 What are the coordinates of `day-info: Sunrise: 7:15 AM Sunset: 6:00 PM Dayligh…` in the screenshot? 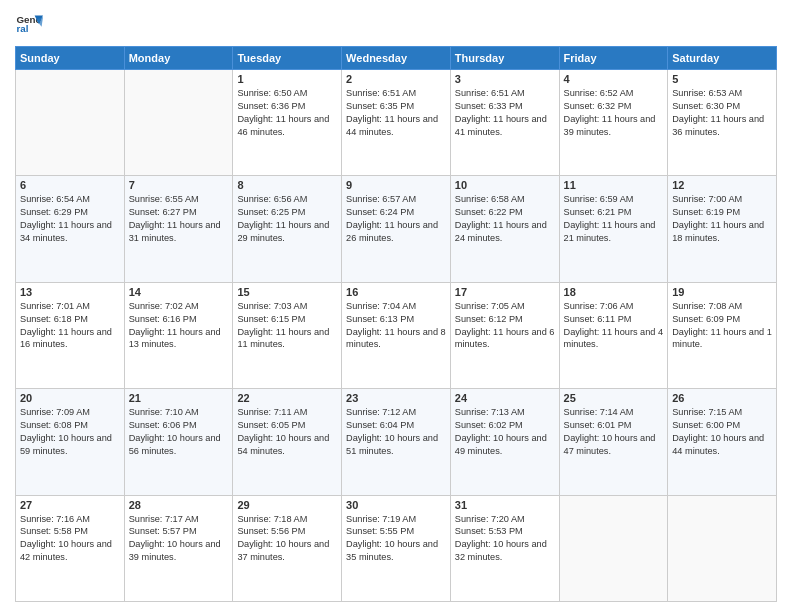 It's located at (722, 432).